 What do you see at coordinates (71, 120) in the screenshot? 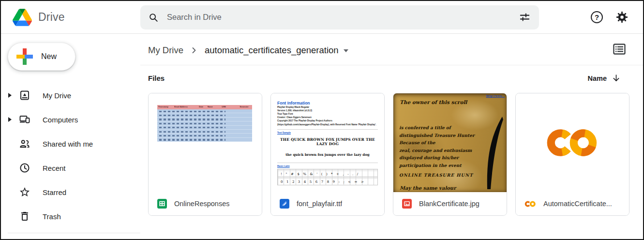
I see `sidebar-item-computers: Computers` at bounding box center [71, 120].